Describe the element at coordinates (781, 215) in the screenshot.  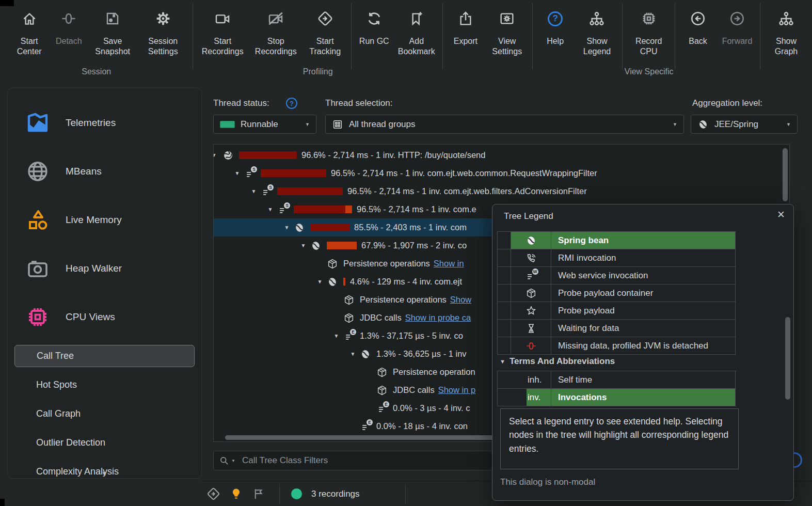
I see `close-icon: ✕` at that location.